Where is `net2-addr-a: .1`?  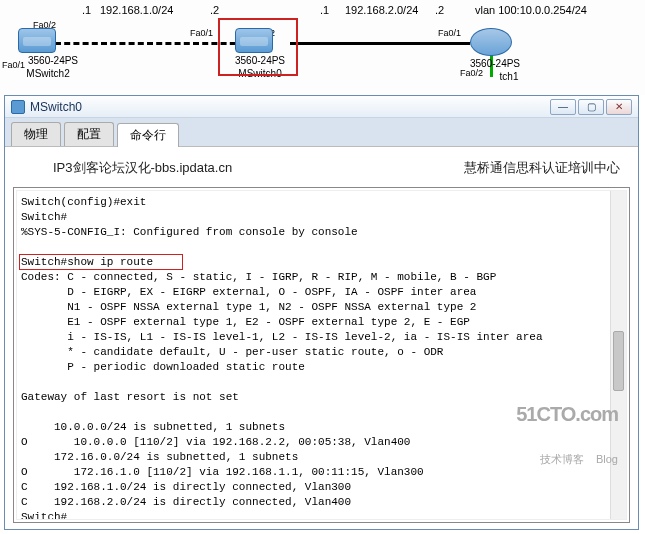 net2-addr-a: .1 is located at coordinates (324, 10).